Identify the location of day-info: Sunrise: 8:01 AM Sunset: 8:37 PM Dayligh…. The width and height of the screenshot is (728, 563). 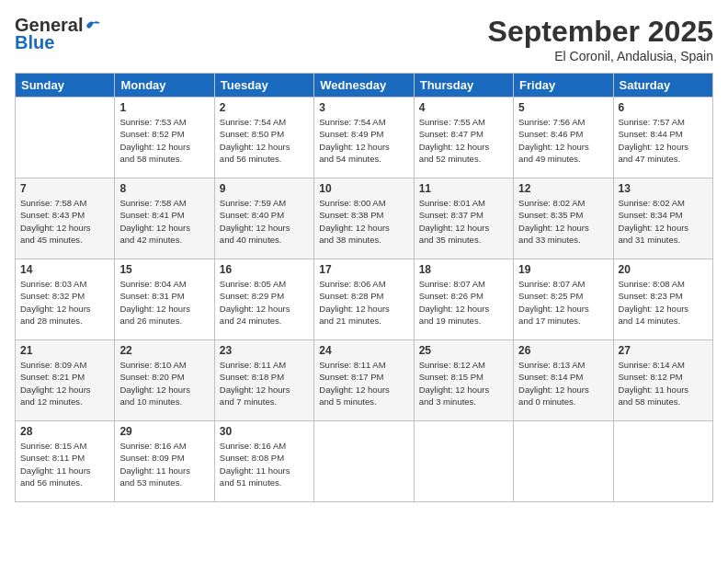
(463, 221).